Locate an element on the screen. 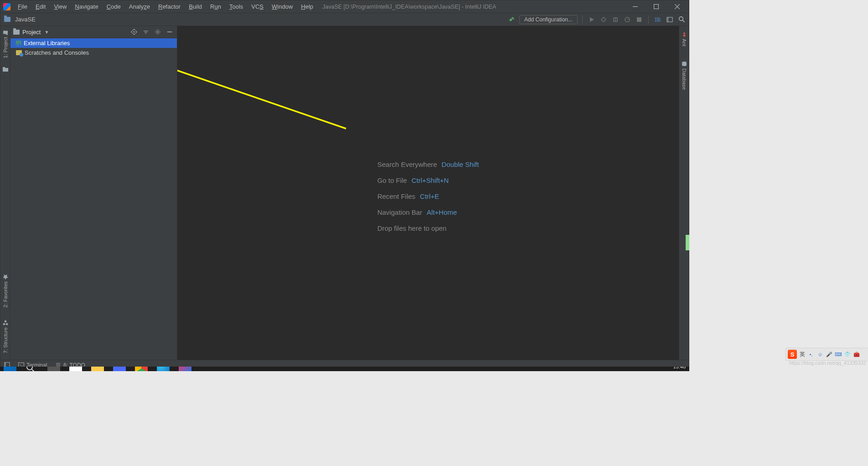 This screenshot has height=466, width=868. taskbar-chrome-icon is located at coordinates (141, 369).